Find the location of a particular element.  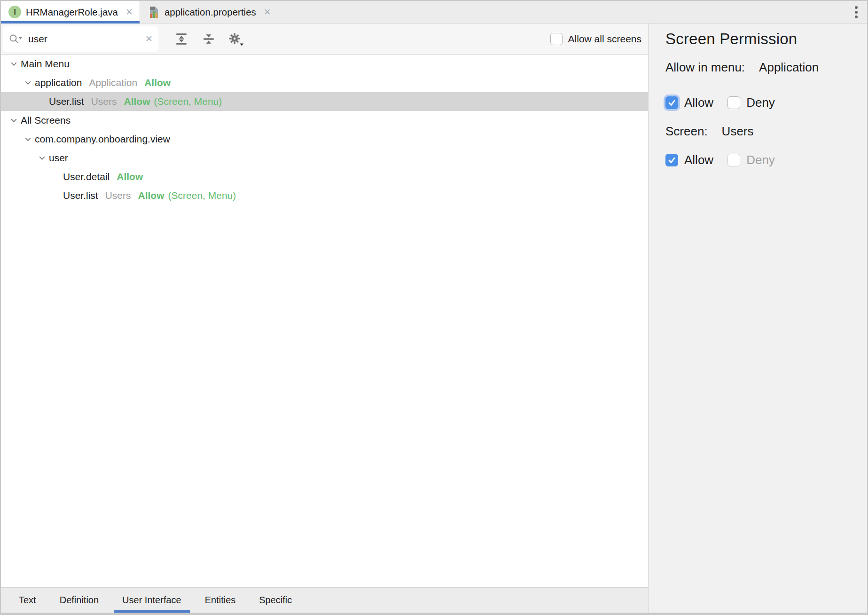

tab-label: application.properties is located at coordinates (211, 12).